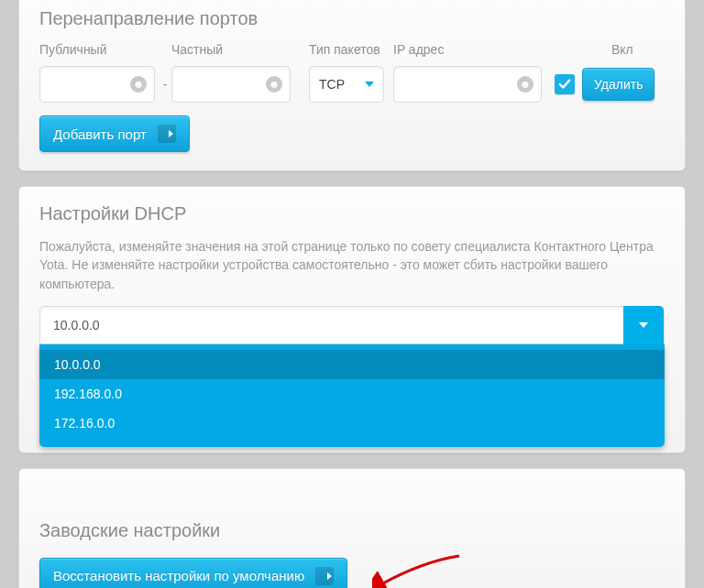 This screenshot has width=704, height=588. What do you see at coordinates (77, 84) in the screenshot?
I see `public-port-input` at bounding box center [77, 84].